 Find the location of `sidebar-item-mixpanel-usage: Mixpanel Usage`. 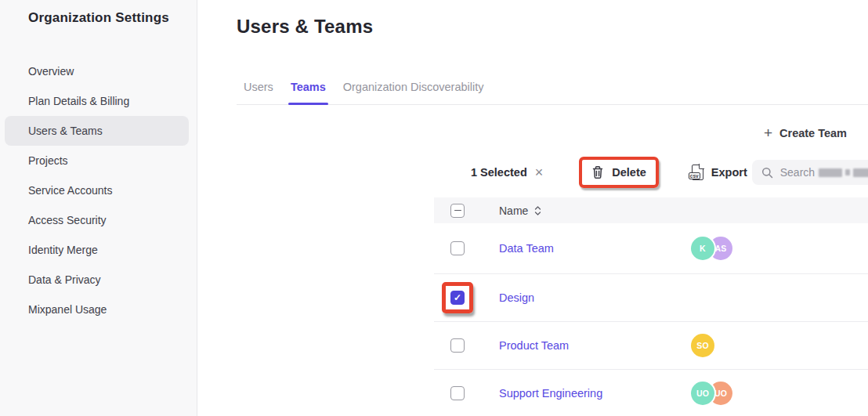

sidebar-item-mixpanel-usage: Mixpanel Usage is located at coordinates (97, 309).